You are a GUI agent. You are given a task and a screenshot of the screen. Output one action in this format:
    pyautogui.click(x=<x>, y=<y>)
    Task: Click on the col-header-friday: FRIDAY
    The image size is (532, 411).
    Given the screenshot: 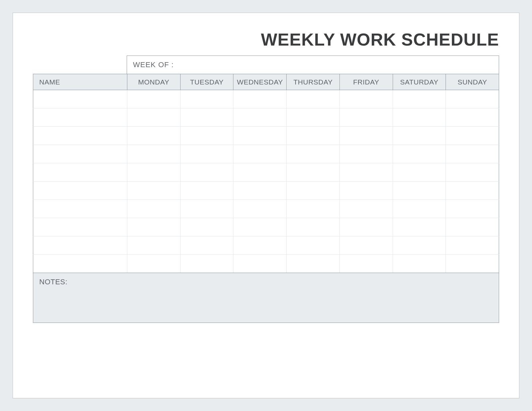 What is the action you would take?
    pyautogui.click(x=366, y=82)
    